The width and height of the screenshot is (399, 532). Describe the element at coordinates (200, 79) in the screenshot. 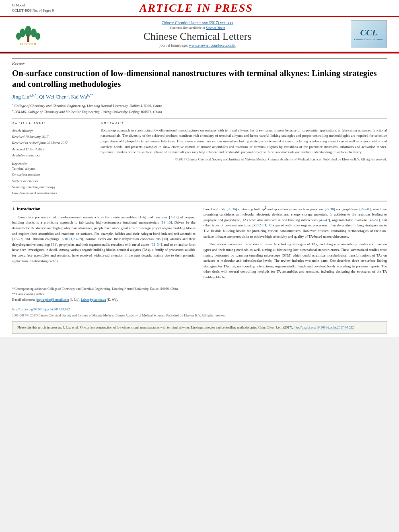

I see `article-title: On-surface construction of low-dimension…` at that location.